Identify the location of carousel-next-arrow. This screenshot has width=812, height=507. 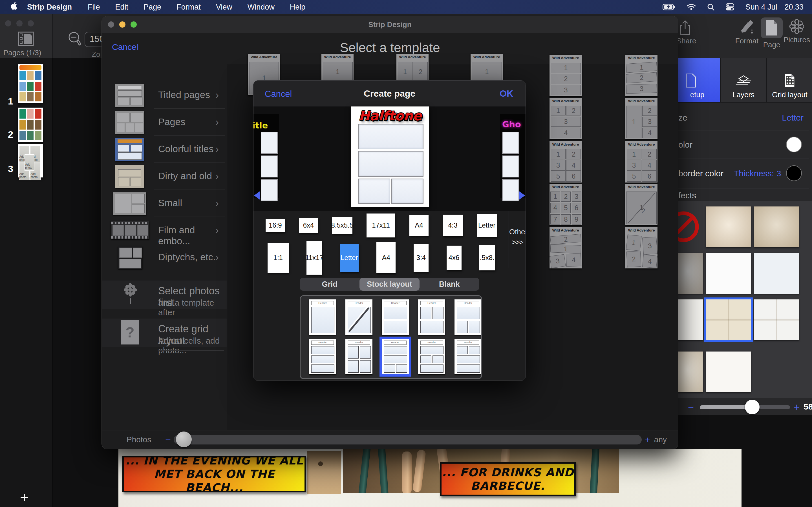
(522, 195).